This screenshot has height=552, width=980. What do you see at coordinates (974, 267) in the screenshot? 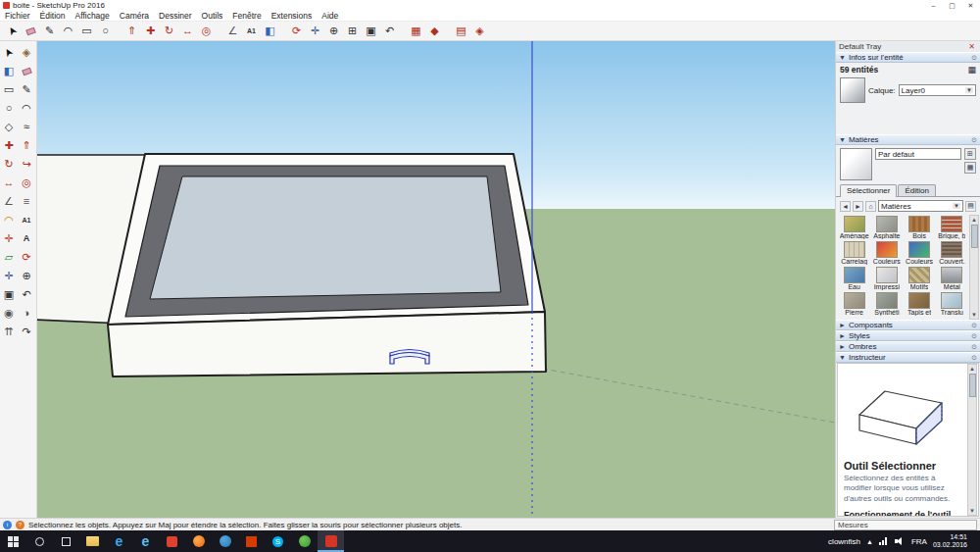
I see `materials-scrollbar: ▲ ▼` at bounding box center [974, 267].